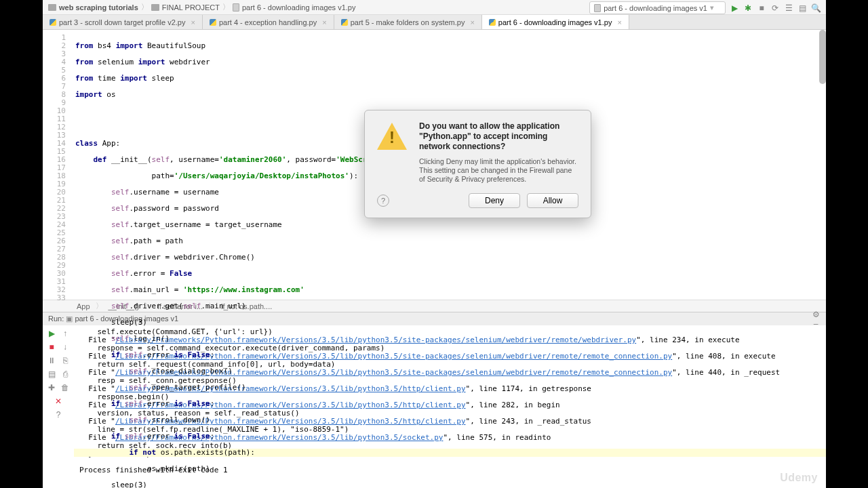 This screenshot has width=868, height=488. I want to click on editor-tab-active: part 6 - downloading images v1.py×, so click(556, 22).